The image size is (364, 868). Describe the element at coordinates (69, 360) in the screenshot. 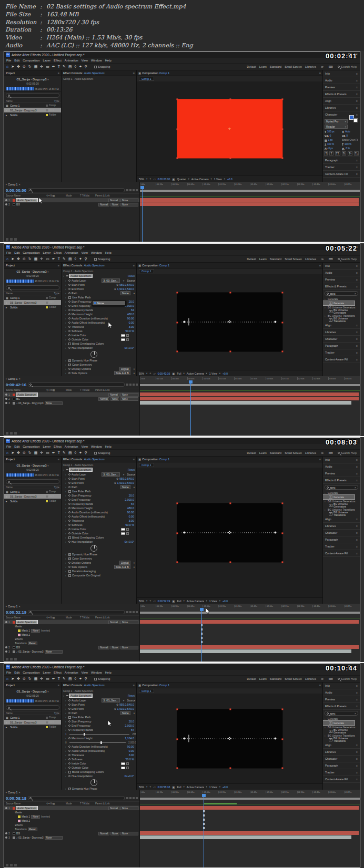

I see `property-checkbox` at that location.